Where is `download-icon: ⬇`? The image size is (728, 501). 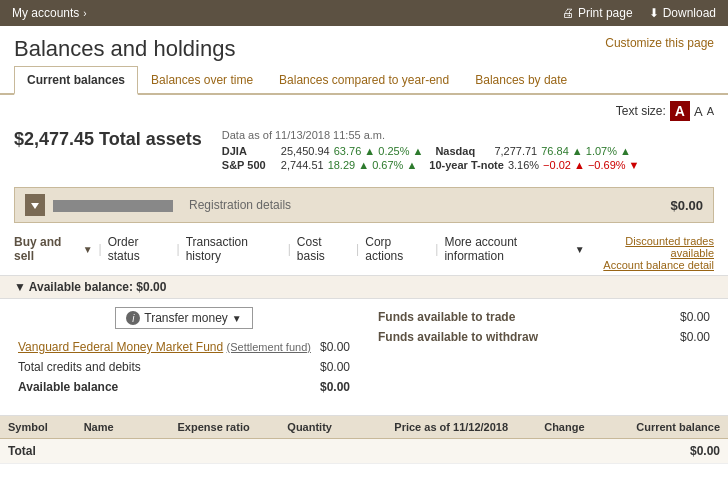
download-icon: ⬇ is located at coordinates (654, 13).